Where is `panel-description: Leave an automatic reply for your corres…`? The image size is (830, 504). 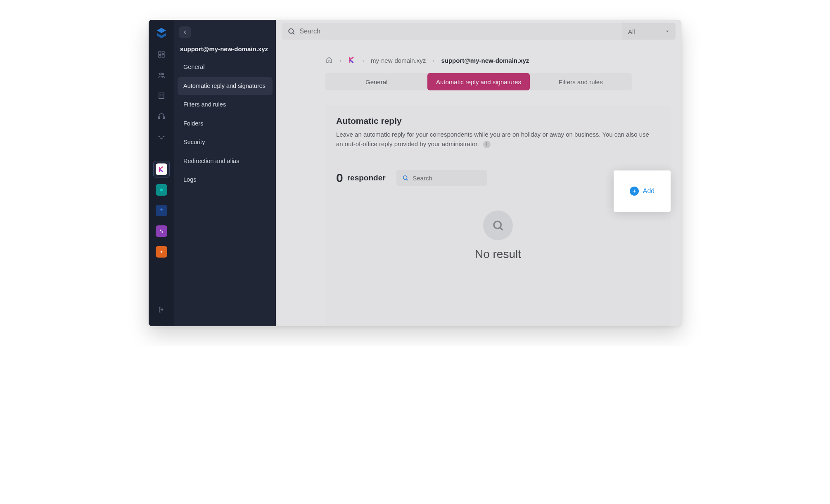 panel-description: Leave an automatic reply for your corres… is located at coordinates (493, 140).